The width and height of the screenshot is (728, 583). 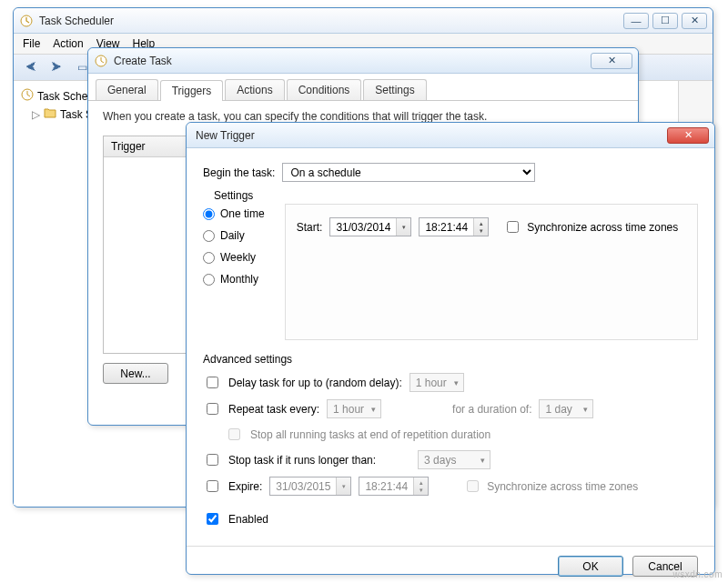 I want to click on delay-checkbox, so click(x=213, y=382).